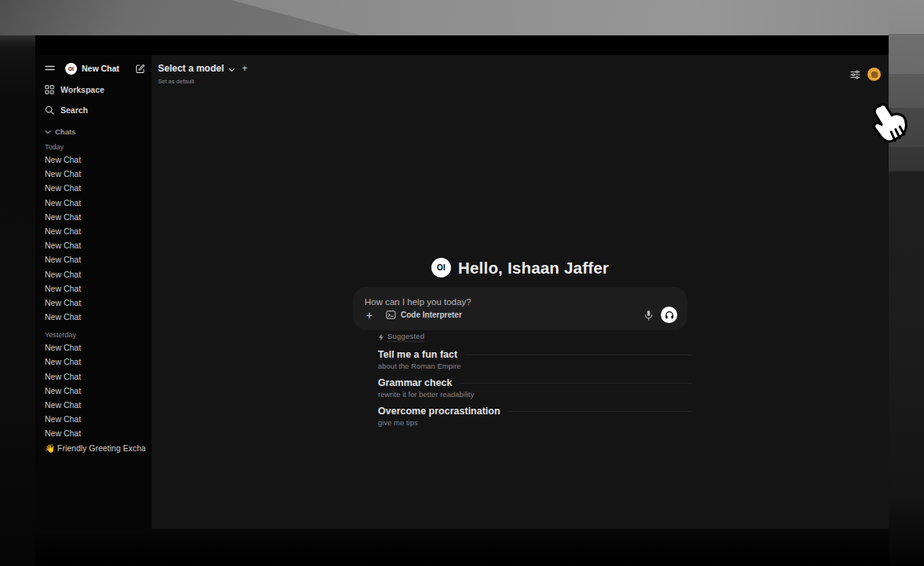  Describe the element at coordinates (649, 315) in the screenshot. I see `mic-icon` at that location.